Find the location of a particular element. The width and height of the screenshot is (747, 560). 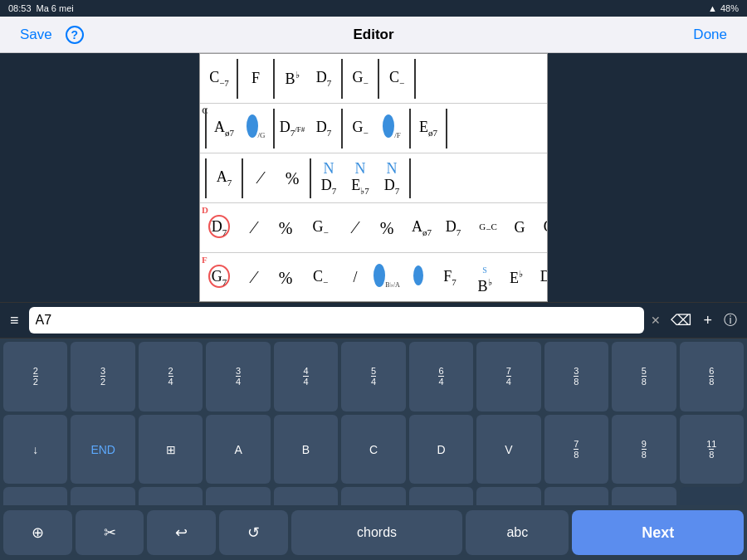

input-right-icons: ⌫ + ⓘ is located at coordinates (704, 320).